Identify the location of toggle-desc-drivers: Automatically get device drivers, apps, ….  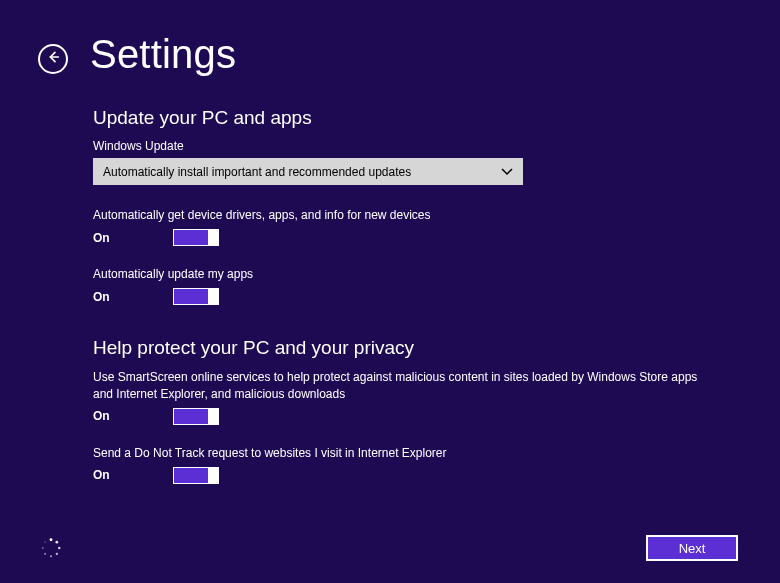
(398, 215).